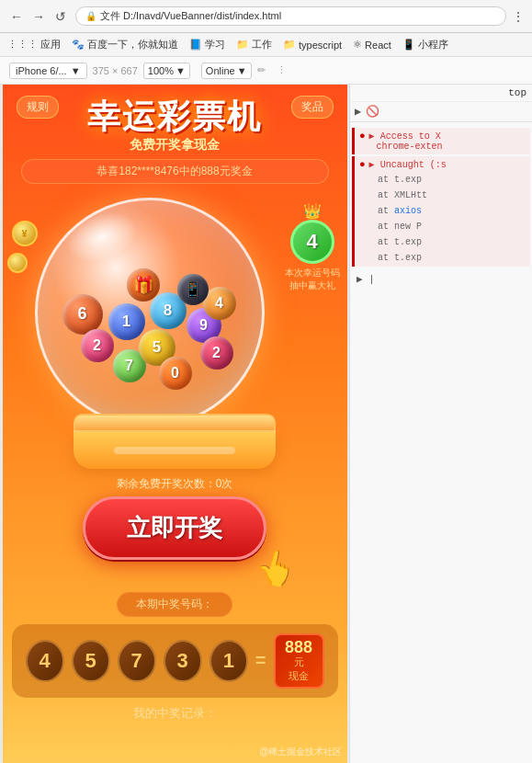  I want to click on stack-line-3: at axios, so click(393, 211).